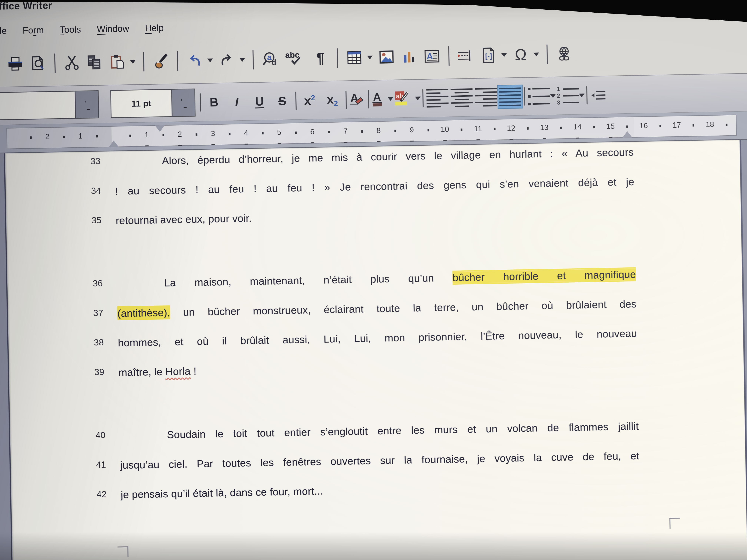 The width and height of the screenshot is (747, 560). What do you see at coordinates (376, 310) in the screenshot?
I see `document-line: 37(antithèse), un bûcher monstrueux, écl…` at bounding box center [376, 310].